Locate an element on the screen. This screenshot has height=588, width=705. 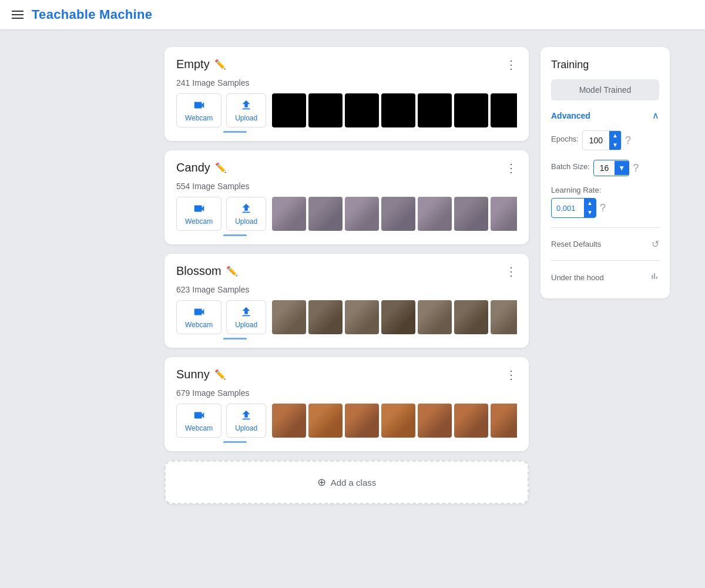
more-icon-empty: ⋮ is located at coordinates (511, 65).